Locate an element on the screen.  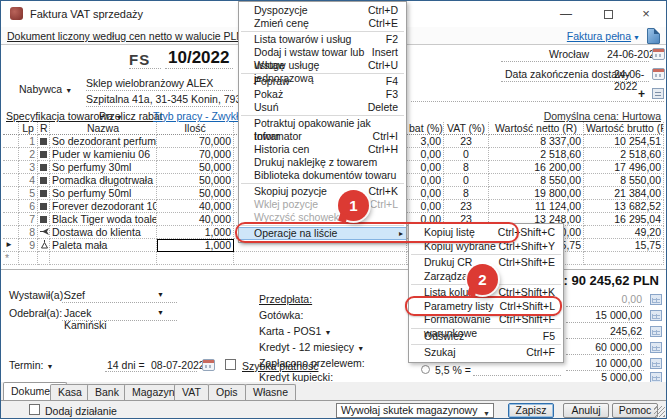
menu-item: PoprawF4 is located at coordinates (322, 82).